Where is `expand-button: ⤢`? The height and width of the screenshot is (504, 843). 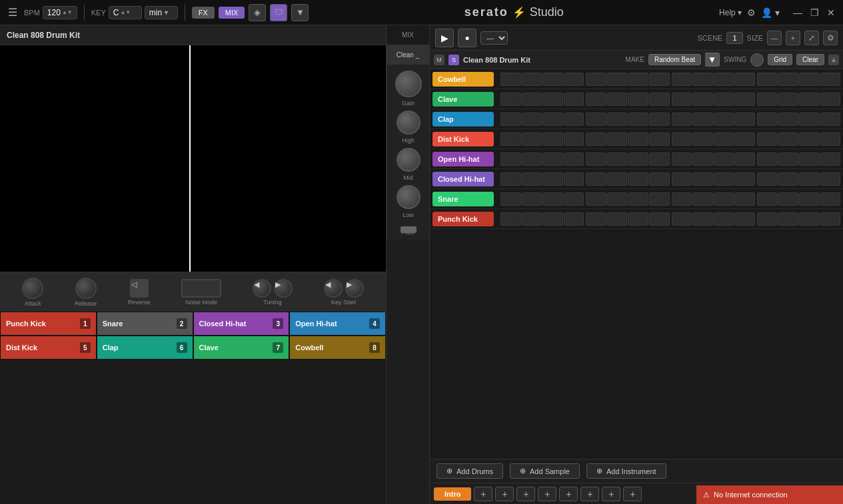
expand-button: ⤢ is located at coordinates (812, 38).